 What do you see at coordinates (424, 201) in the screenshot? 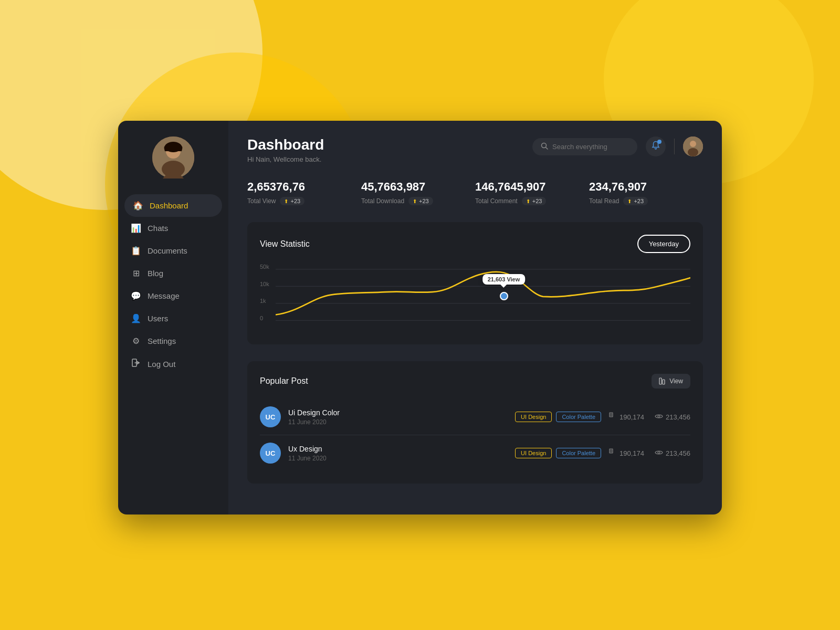
I see `badge-value-download: +23` at bounding box center [424, 201].